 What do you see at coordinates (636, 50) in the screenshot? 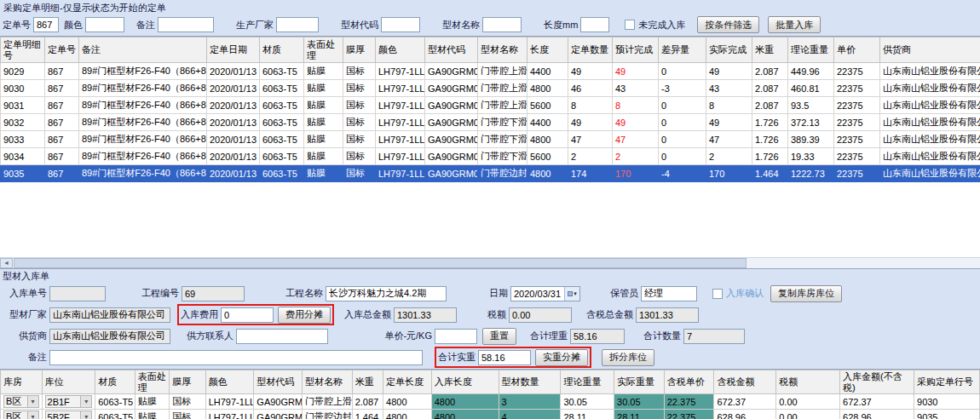
I see `column-header: 预计完成` at bounding box center [636, 50].